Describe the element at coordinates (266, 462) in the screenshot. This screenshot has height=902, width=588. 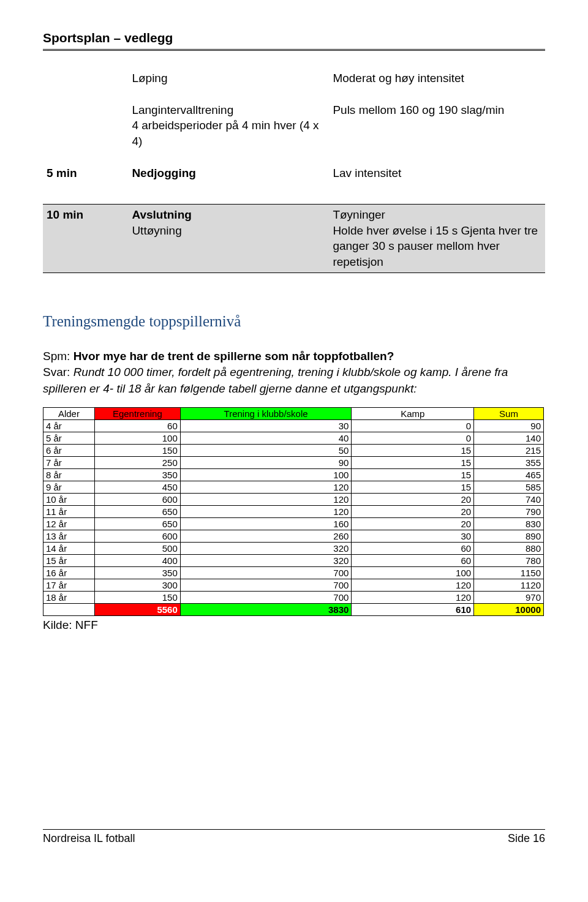
I see `cell-value: 90` at that location.